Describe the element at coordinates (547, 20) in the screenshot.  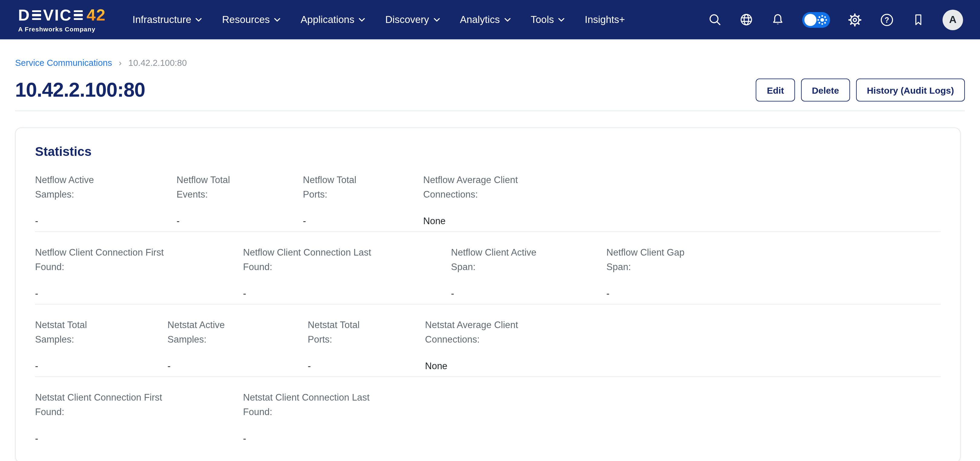
I see `nav-item-tools: Tools` at that location.